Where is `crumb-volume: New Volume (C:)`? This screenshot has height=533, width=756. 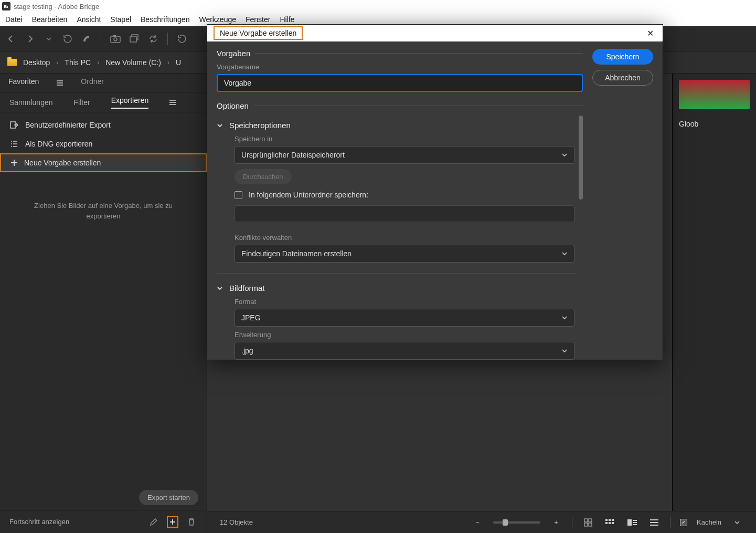
crumb-volume: New Volume (C:) is located at coordinates (133, 62).